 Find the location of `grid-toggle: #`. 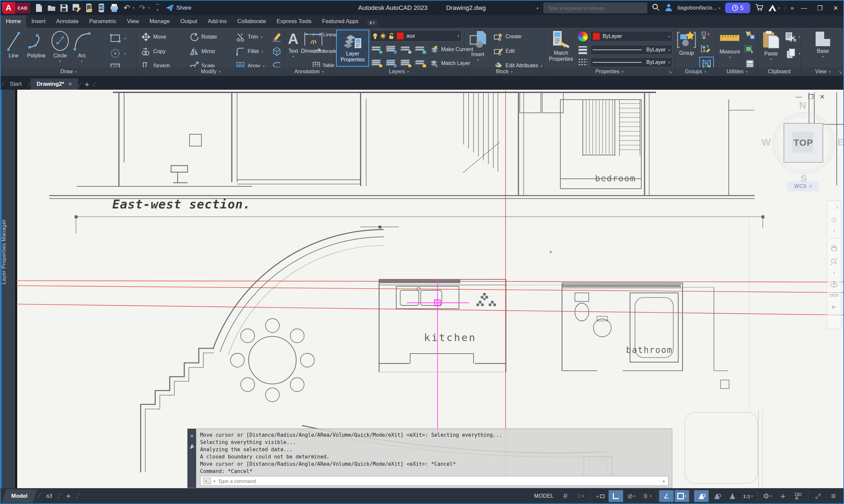

grid-toggle: # is located at coordinates (565, 496).